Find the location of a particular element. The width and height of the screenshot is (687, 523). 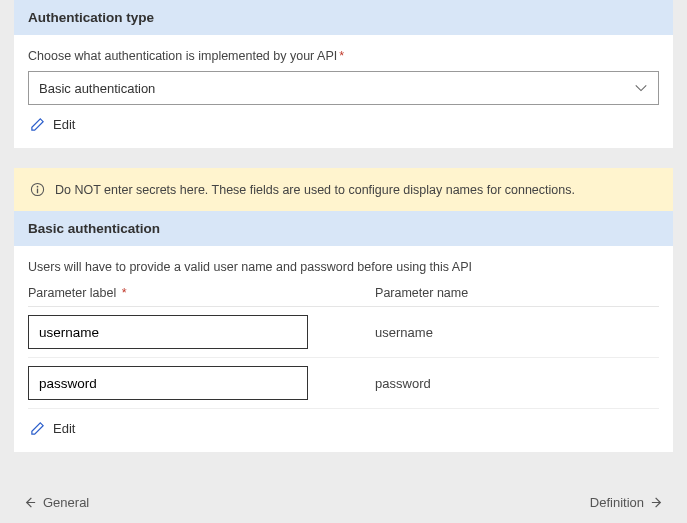

required-asterisk: * is located at coordinates (342, 56).